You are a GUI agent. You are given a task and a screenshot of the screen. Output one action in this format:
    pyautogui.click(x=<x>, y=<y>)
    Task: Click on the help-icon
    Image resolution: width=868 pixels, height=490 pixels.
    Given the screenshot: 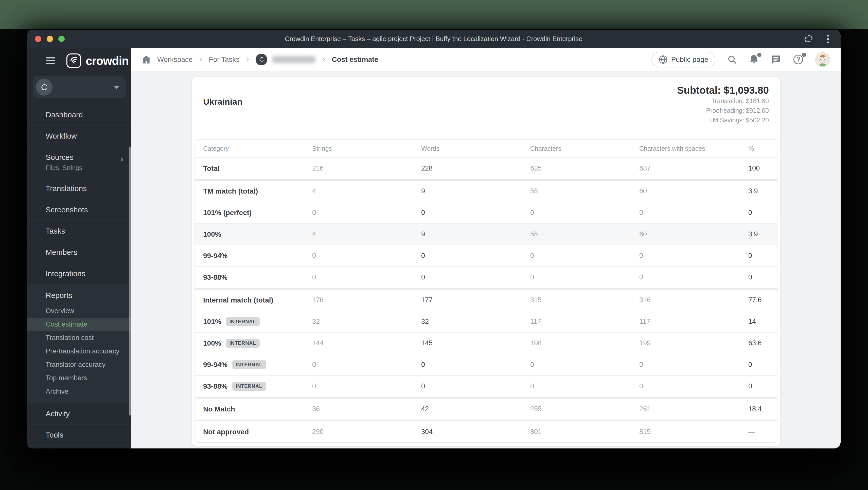 What is the action you would take?
    pyautogui.click(x=798, y=60)
    